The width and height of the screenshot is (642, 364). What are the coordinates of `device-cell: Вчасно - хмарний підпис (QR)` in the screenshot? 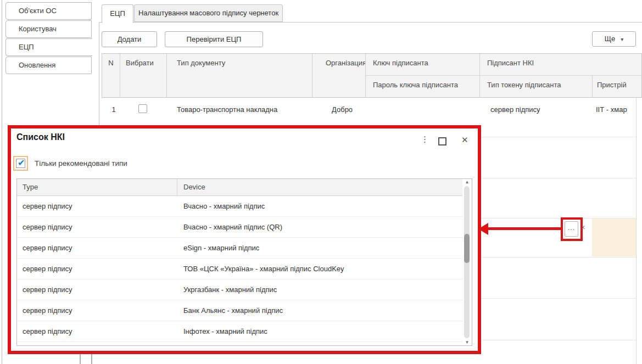 It's located at (325, 227).